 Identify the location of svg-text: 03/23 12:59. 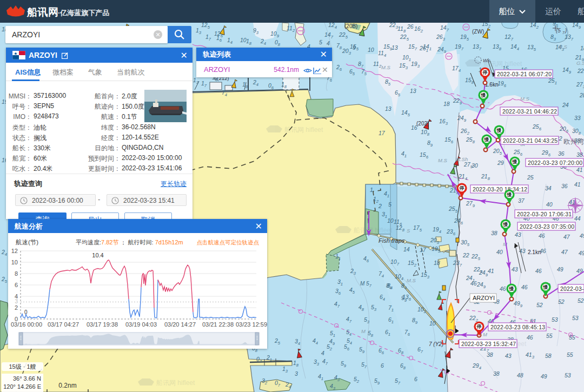
(251, 324).